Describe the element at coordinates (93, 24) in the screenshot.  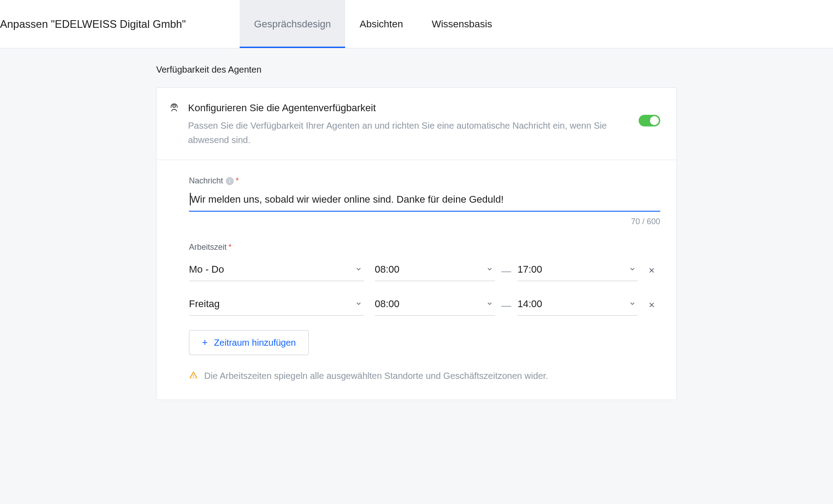
I see `page-title: Anpassen "EDELWEISS Digital Gmbh"` at that location.